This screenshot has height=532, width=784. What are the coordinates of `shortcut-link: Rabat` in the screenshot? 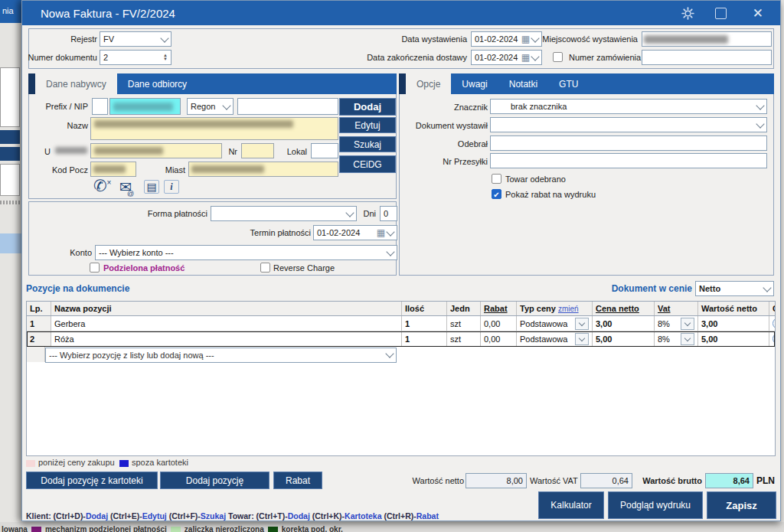 It's located at (427, 516).